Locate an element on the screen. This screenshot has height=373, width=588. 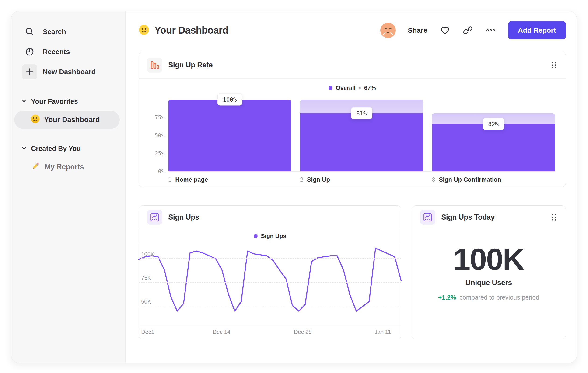
legend-label: Overall is located at coordinates (346, 88).